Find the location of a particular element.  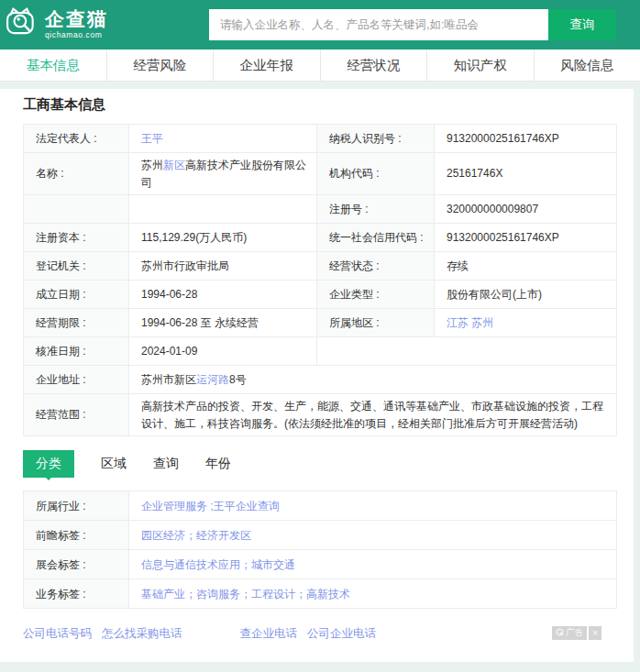

tag-label: 所属行业 : is located at coordinates (77, 506).